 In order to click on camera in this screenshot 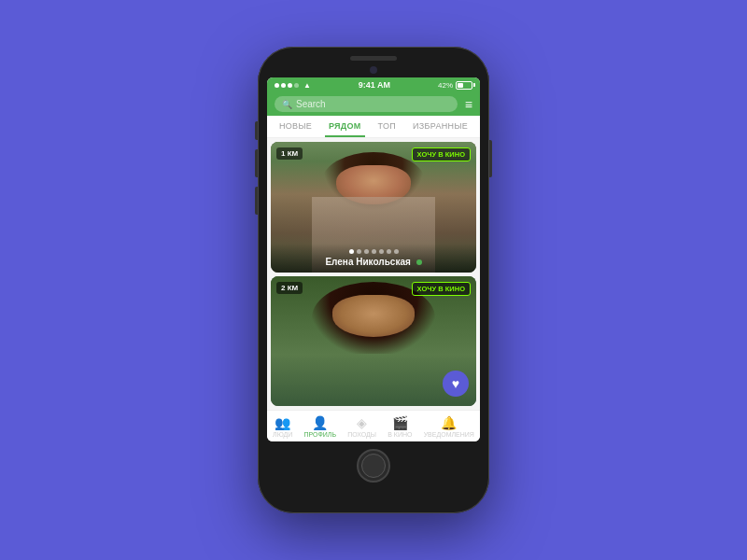, I will do `click(374, 70)`.